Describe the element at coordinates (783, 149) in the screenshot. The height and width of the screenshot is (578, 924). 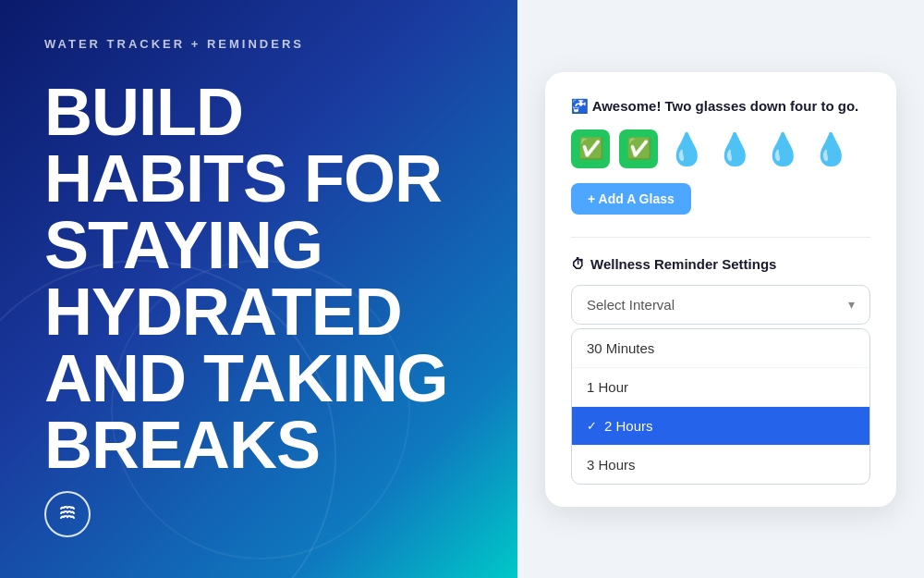
I see `drop-icon-3: 💧` at that location.